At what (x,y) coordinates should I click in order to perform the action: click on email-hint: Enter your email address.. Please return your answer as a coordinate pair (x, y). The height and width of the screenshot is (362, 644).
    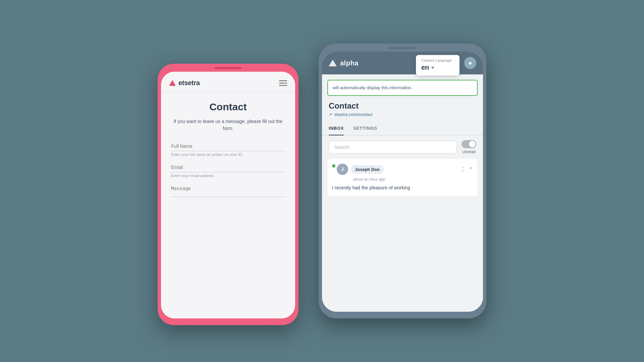
    Looking at the image, I should click on (228, 176).